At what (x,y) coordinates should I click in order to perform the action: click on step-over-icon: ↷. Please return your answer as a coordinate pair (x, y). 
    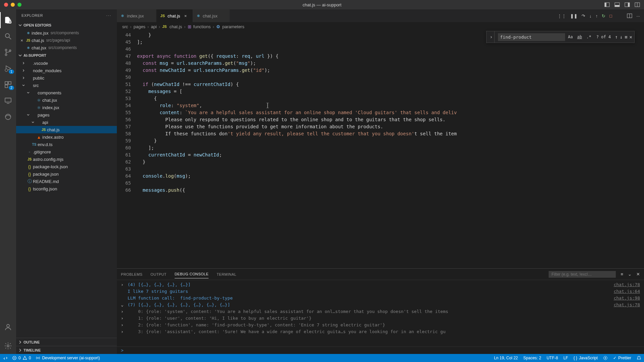
    Looking at the image, I should click on (584, 16).